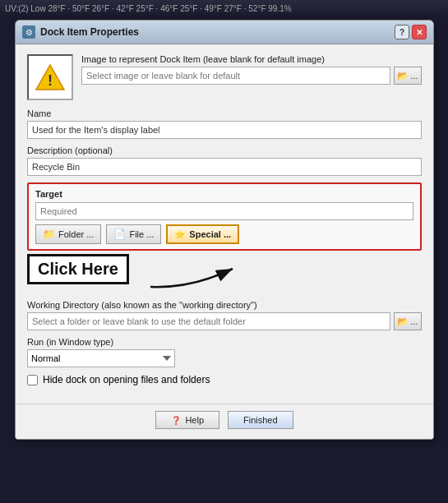 The image size is (448, 503). I want to click on hide-dock-checkbox, so click(33, 380).